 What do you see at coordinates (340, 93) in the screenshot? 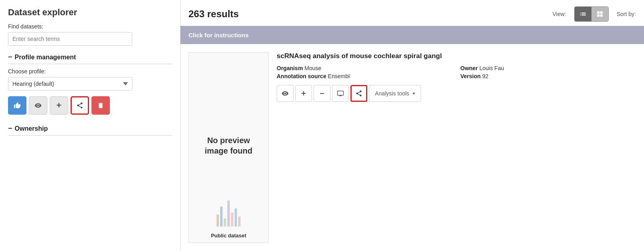
I see `dataset-monitor-button` at bounding box center [340, 93].